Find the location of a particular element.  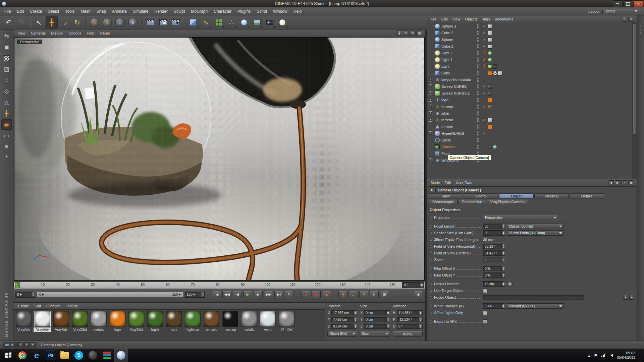

viewport-menu-cameras: Cameras is located at coordinates (38, 33).